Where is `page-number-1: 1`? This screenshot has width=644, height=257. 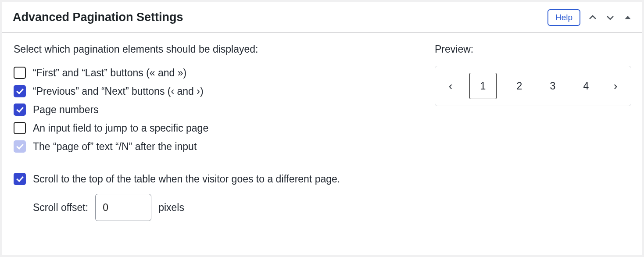
page-number-1: 1 is located at coordinates (483, 86).